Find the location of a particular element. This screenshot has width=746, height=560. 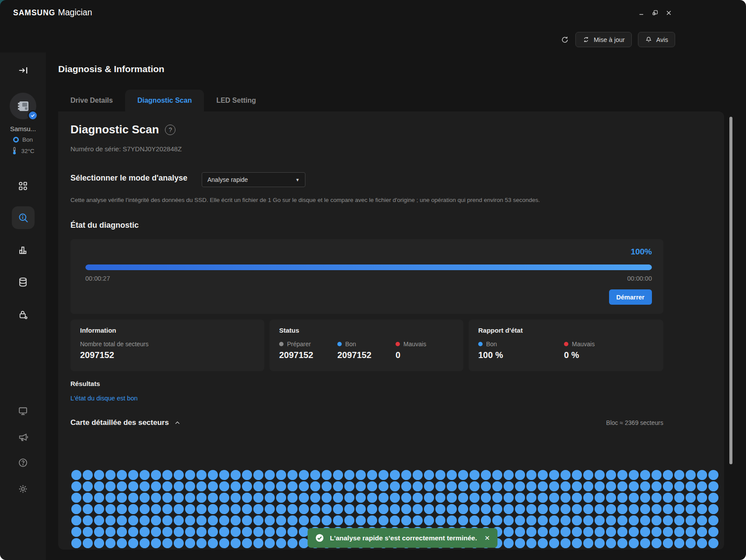

refresh-button is located at coordinates (565, 40).